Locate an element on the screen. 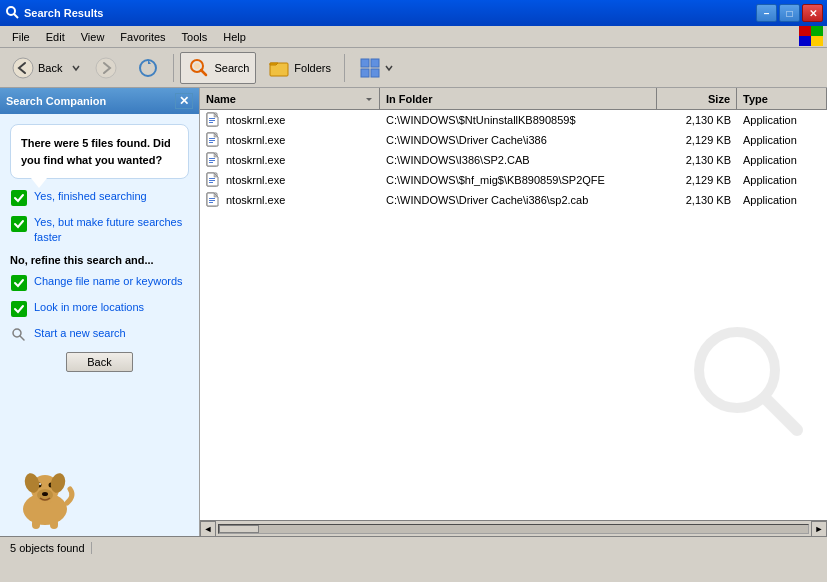 This screenshot has width=827, height=582. col-header-size: Size is located at coordinates (697, 98).